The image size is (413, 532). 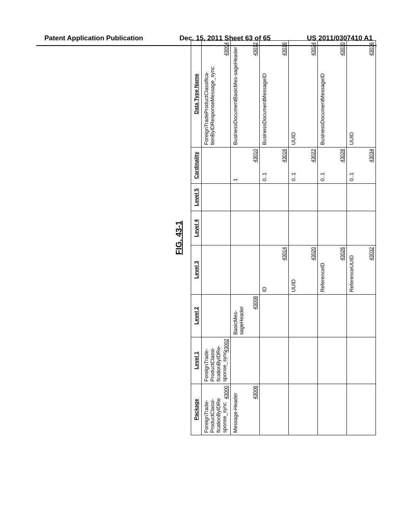 I want to click on cell-level3: UUID43020, so click(x=303, y=270).